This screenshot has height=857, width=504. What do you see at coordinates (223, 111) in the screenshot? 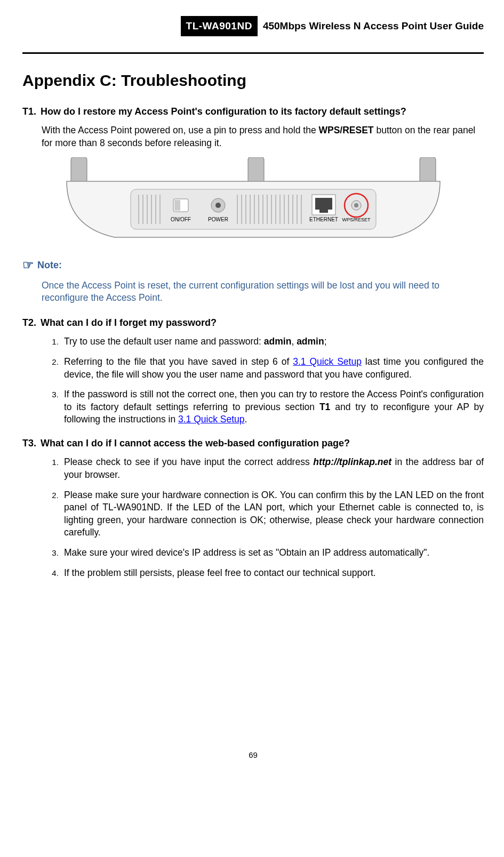
I see `t1-question: How do I restore my Access Point's confi…` at bounding box center [223, 111].